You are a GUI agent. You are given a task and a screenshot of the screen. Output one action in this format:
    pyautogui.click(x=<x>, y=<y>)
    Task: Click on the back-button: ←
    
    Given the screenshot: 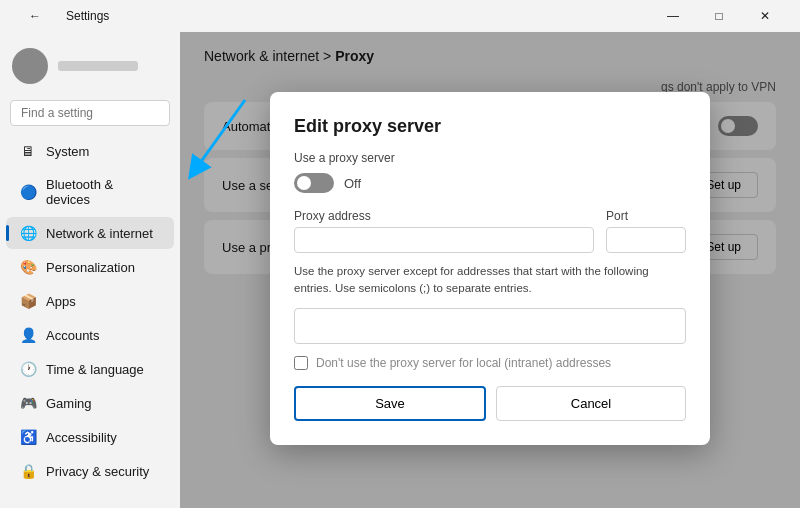 What is the action you would take?
    pyautogui.click(x=35, y=16)
    